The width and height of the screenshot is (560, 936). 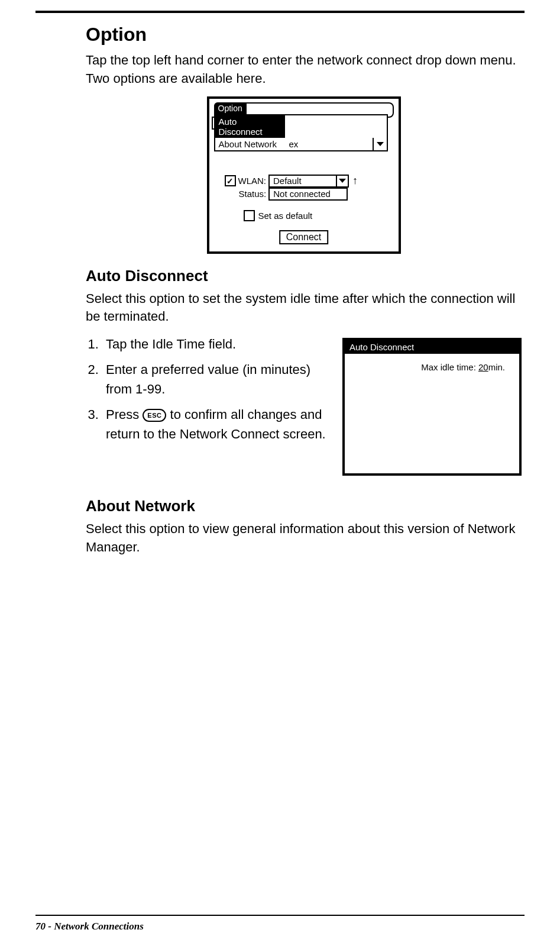 I want to click on heading-auto-disconnect: Auto Disconnect, so click(x=304, y=276).